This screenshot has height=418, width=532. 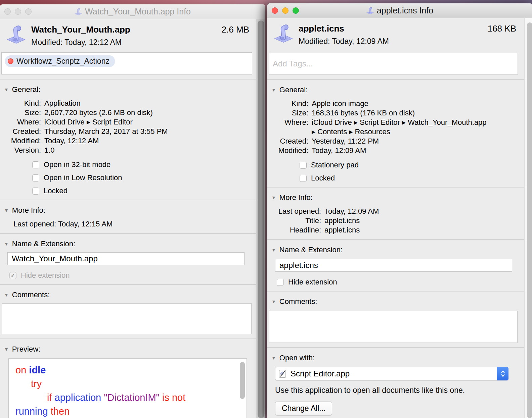 I want to click on info-row: Version:1.0, so click(x=127, y=150).